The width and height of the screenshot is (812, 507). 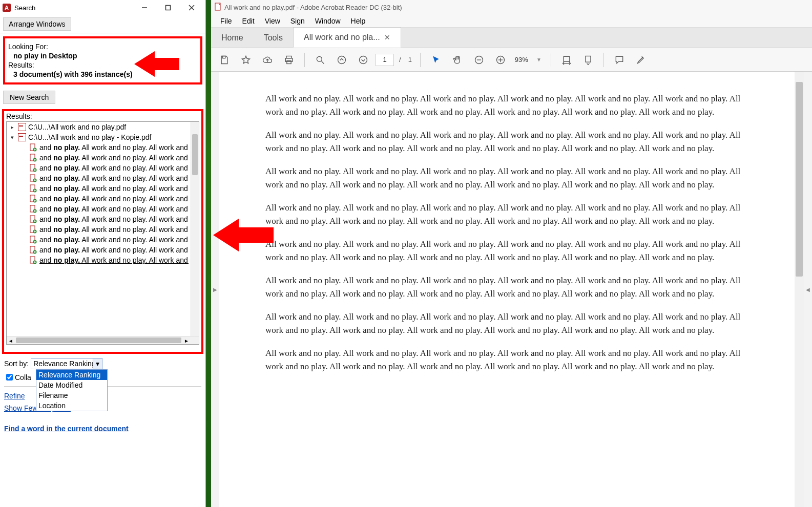 What do you see at coordinates (233, 38) in the screenshot?
I see `tab-home: Home` at bounding box center [233, 38].